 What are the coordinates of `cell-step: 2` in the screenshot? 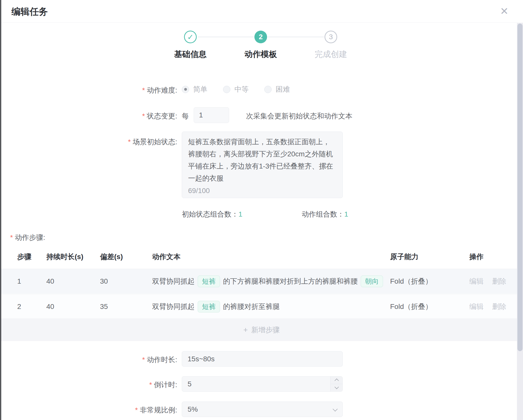 It's located at (19, 307).